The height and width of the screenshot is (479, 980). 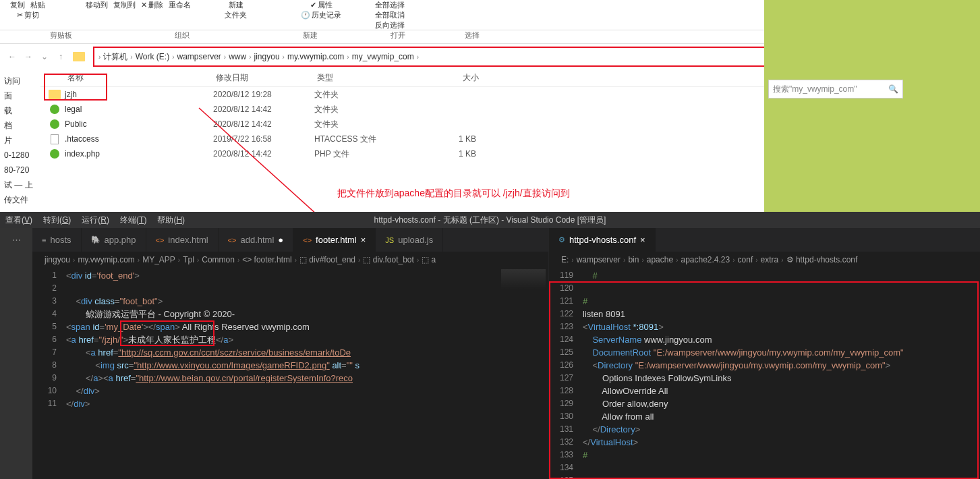 I want to click on nav-dropdown-icon: ⌄, so click(x=45, y=57).